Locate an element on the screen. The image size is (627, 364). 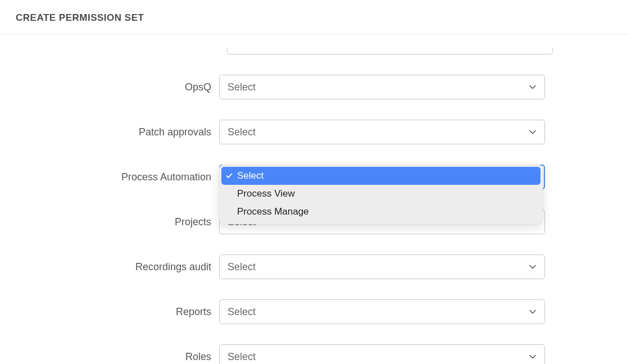
select-recordings-audit-value: Select is located at coordinates (242, 267).